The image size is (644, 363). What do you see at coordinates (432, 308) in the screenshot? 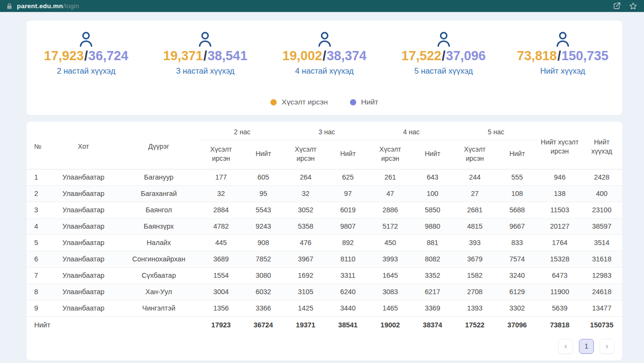
I see `cell-value: 3369` at bounding box center [432, 308].